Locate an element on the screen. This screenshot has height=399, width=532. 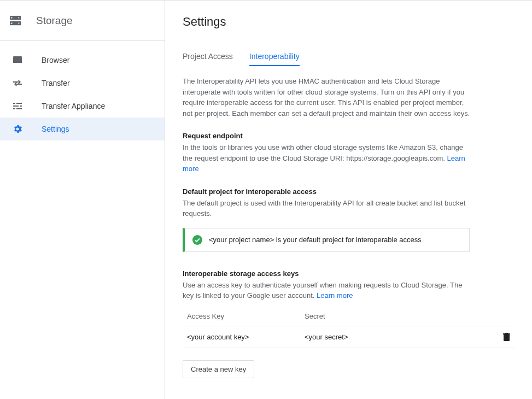
cell-access-key: <your account key> is located at coordinates (246, 337).